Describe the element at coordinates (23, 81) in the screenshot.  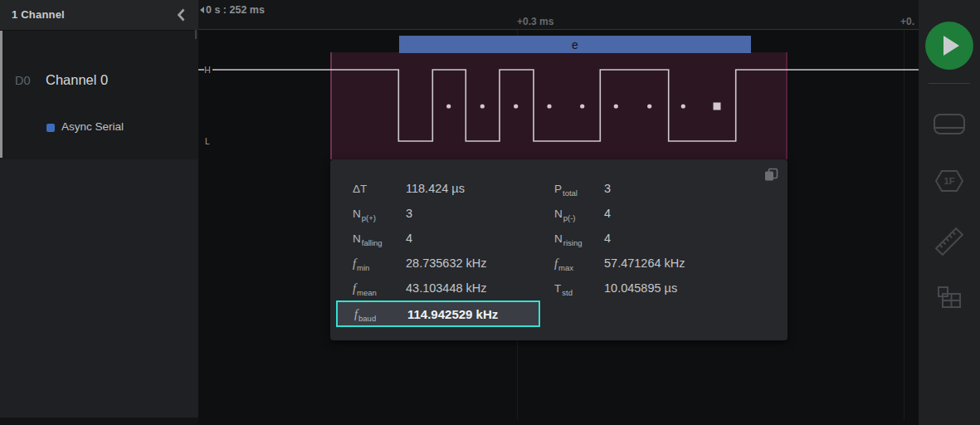
I see `channel-id-label: D0` at that location.